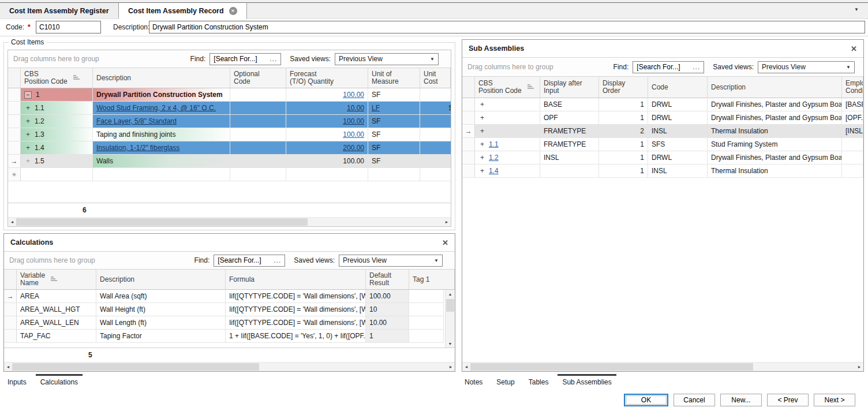  What do you see at coordinates (447, 222) in the screenshot?
I see `scroll-right-arrow: ►` at bounding box center [447, 222].